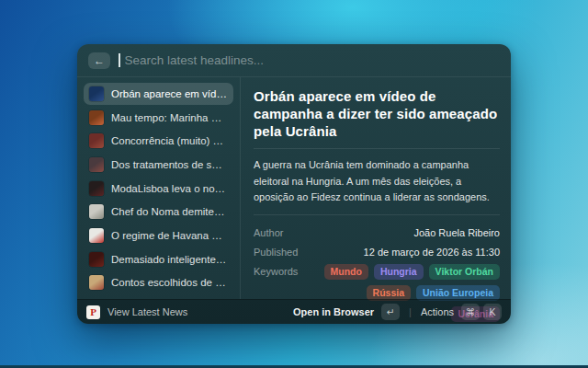  What do you see at coordinates (158, 141) in the screenshot?
I see `list-item: Concorrência (muito) desleal no...` at bounding box center [158, 141].